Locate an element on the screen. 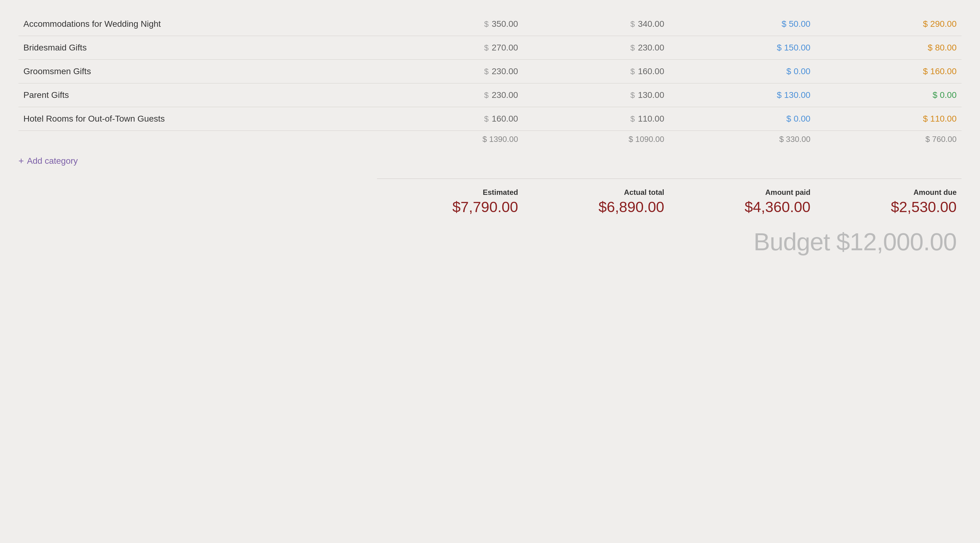 This screenshot has width=980, height=543. estimated-value: $7,790.00 is located at coordinates (450, 207).